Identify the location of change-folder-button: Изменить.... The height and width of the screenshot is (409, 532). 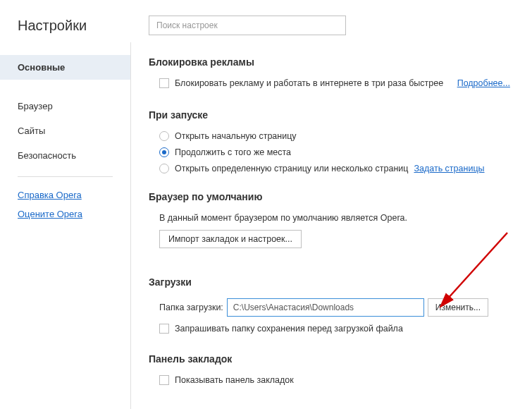
(458, 307).